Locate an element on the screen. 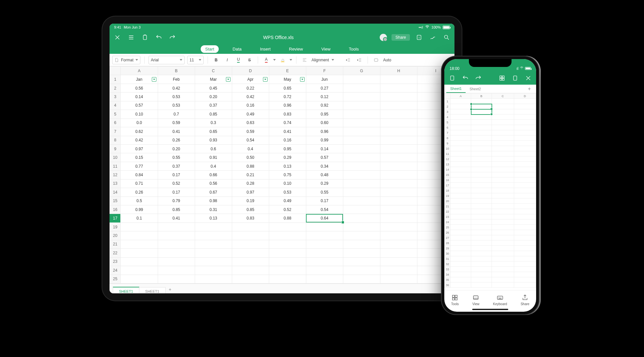 The image size is (644, 357). cell: Apr is located at coordinates (251, 79).